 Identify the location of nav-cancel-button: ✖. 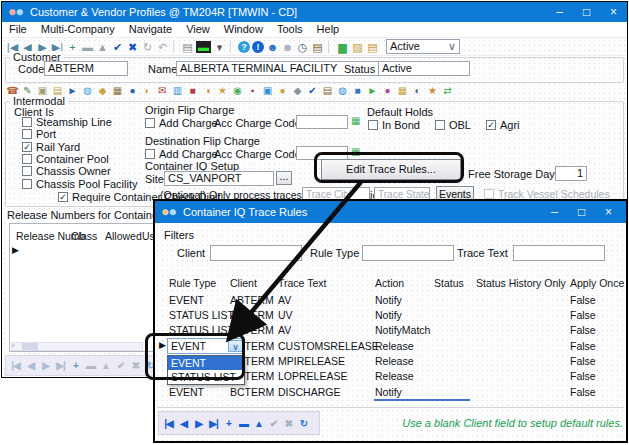
(288, 424).